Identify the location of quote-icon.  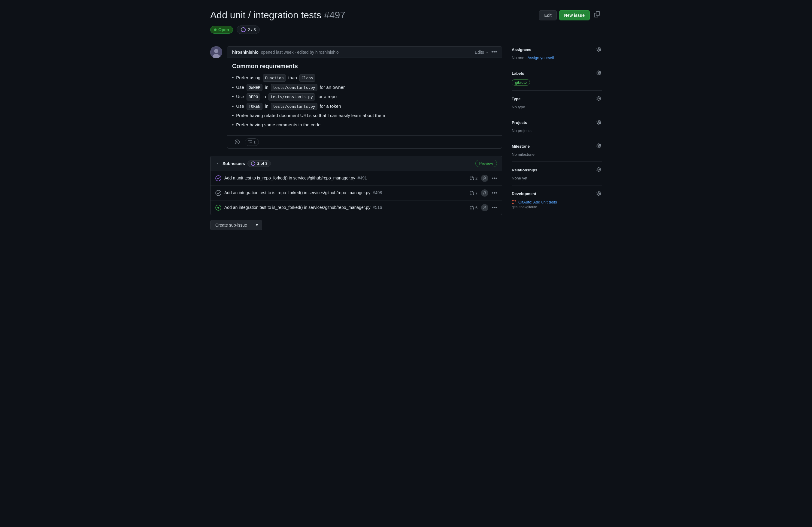
(250, 142).